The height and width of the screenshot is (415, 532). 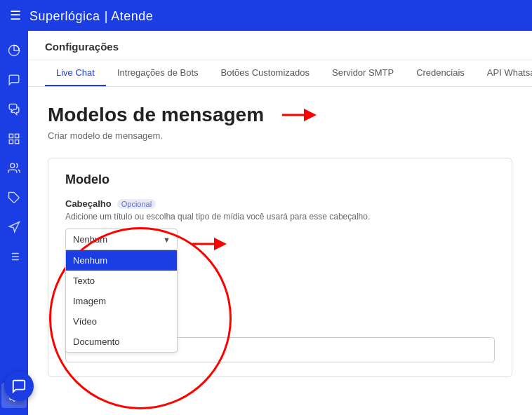 What do you see at coordinates (504, 73) in the screenshot?
I see `tab-api-whatsapp: API Whatsapp` at bounding box center [504, 73].